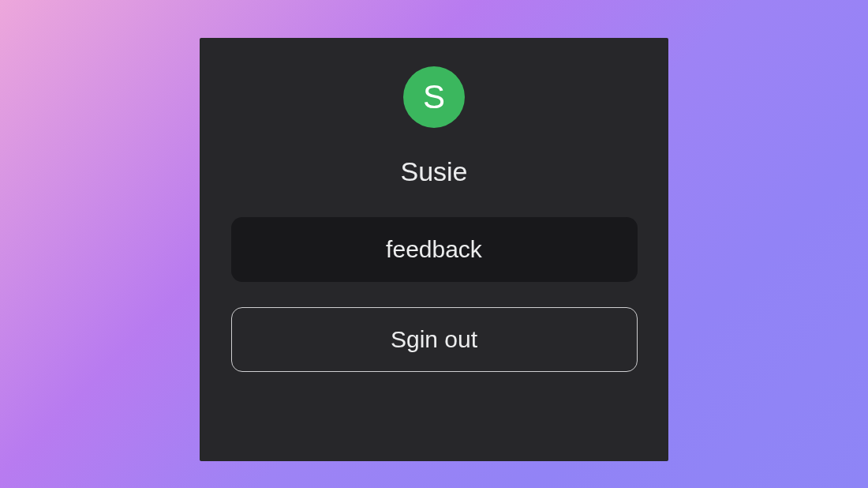 The width and height of the screenshot is (868, 488). I want to click on signout-button: Sgin out, so click(434, 340).